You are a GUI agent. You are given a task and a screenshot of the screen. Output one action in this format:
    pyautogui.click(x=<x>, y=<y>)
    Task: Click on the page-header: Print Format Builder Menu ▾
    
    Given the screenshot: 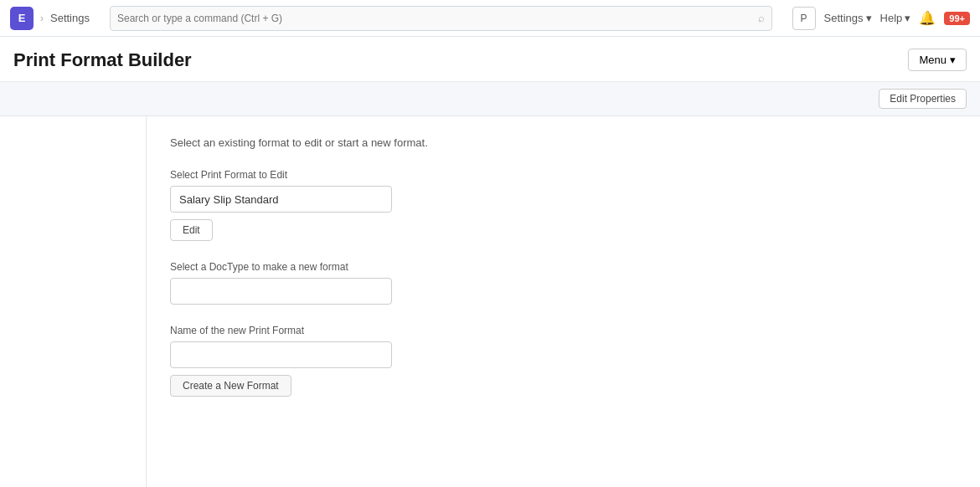 What is the action you would take?
    pyautogui.click(x=490, y=59)
    